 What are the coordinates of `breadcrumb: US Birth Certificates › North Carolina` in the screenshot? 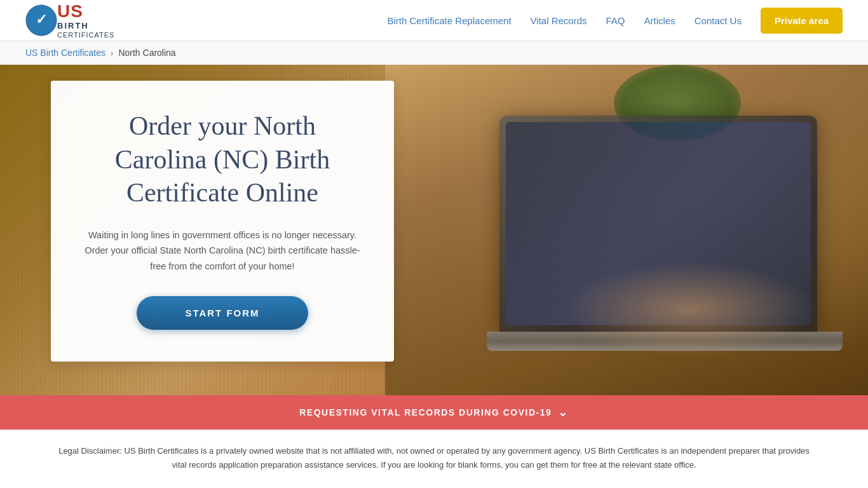 It's located at (434, 53).